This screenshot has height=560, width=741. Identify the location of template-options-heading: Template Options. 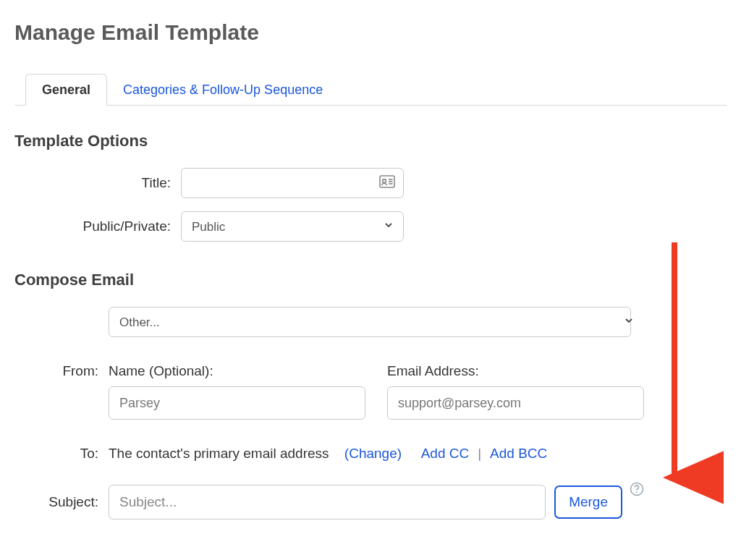
(370, 141).